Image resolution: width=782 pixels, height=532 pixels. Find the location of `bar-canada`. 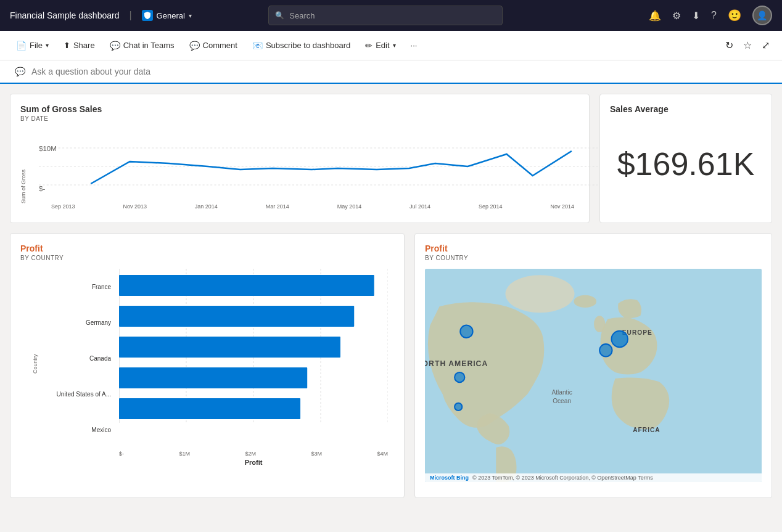

bar-canada is located at coordinates (229, 347).